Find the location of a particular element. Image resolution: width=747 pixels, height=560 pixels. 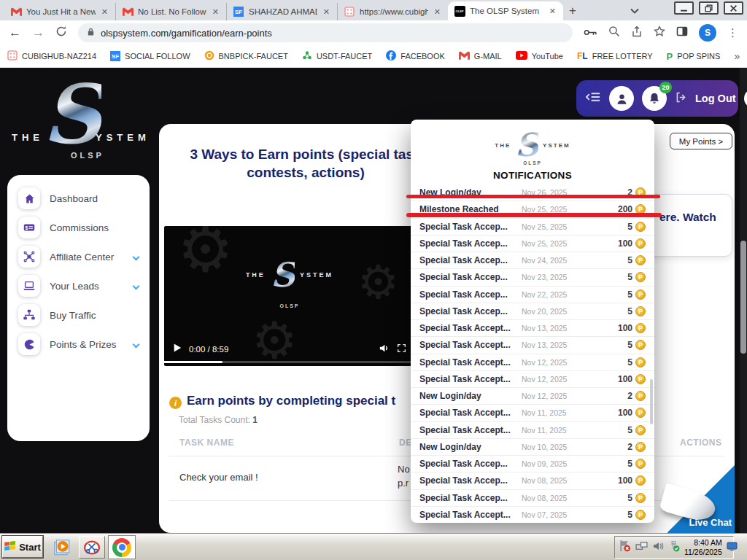

notification-row: Special Task Accept...Nov 12, 2025100P is located at coordinates (533, 379).